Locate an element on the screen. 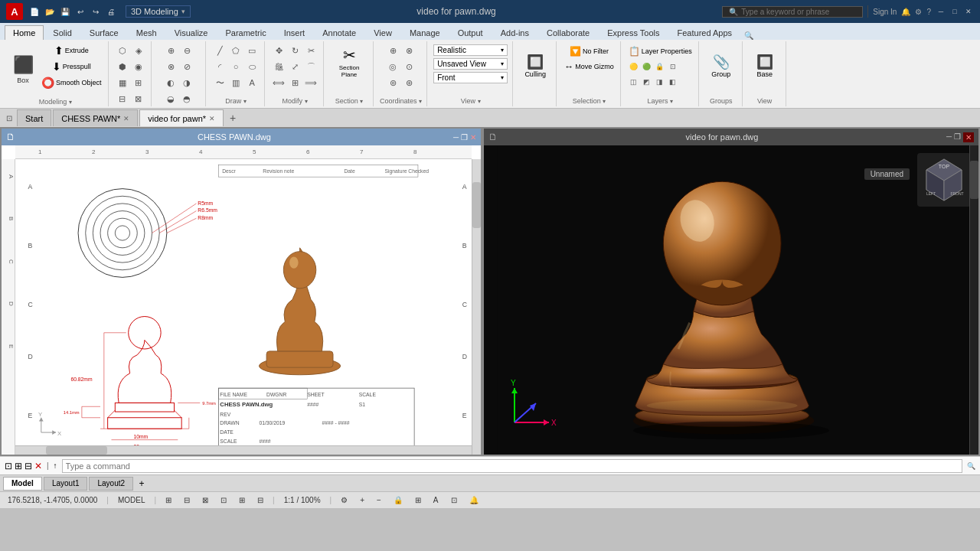 This screenshot has height=551, width=980. extrude-button: ⬆ Extrude is located at coordinates (72, 51).